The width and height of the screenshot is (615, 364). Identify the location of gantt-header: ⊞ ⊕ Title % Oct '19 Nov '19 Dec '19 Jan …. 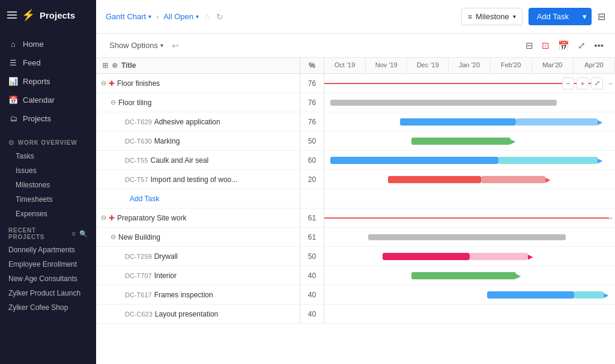
(356, 66).